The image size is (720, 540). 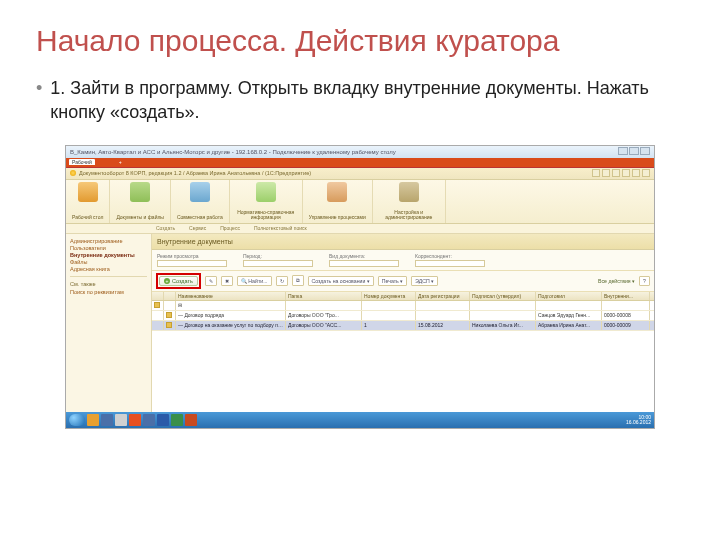 I want to click on tool-refresh: ↻, so click(x=282, y=281).